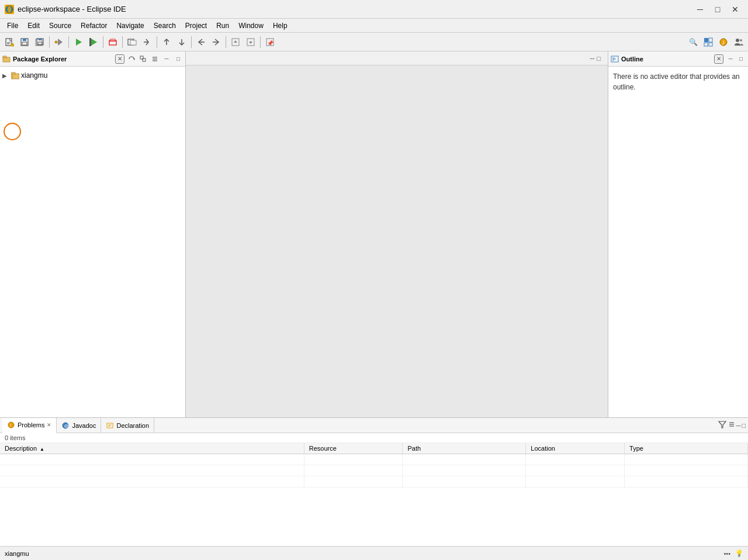 This screenshot has width=748, height=560. I want to click on next-edit-button, so click(147, 42).